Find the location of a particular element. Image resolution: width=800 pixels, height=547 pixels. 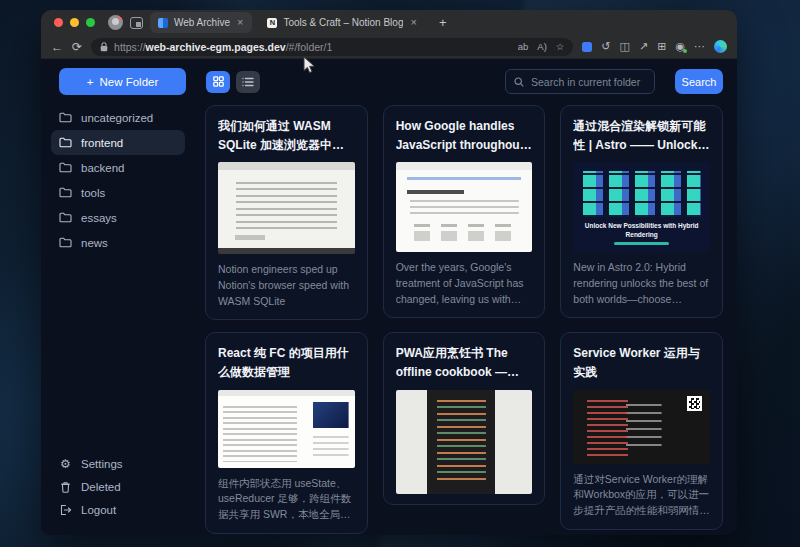

send-to-icon: ↗ is located at coordinates (644, 46).